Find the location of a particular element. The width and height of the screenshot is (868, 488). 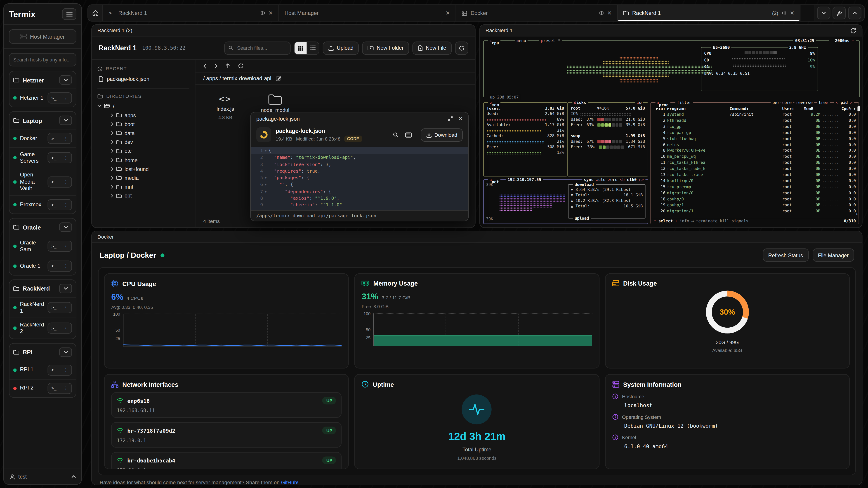

tab-host-manager: Host Manager ✕ is located at coordinates (368, 13).